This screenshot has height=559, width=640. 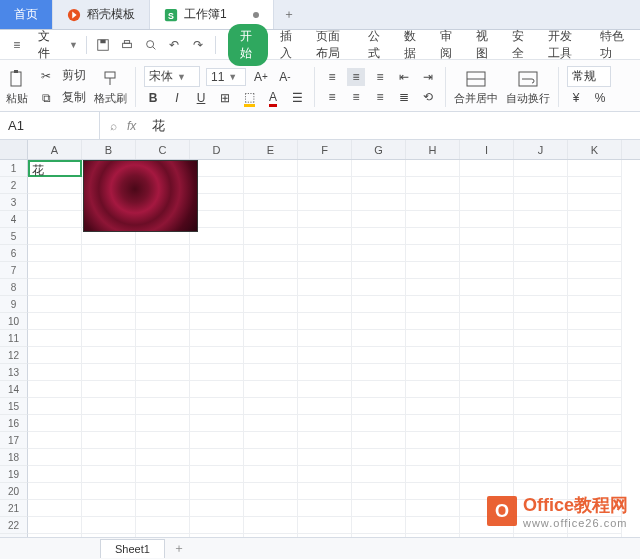 What do you see at coordinates (104, 45) in the screenshot?
I see `save-button` at bounding box center [104, 45].